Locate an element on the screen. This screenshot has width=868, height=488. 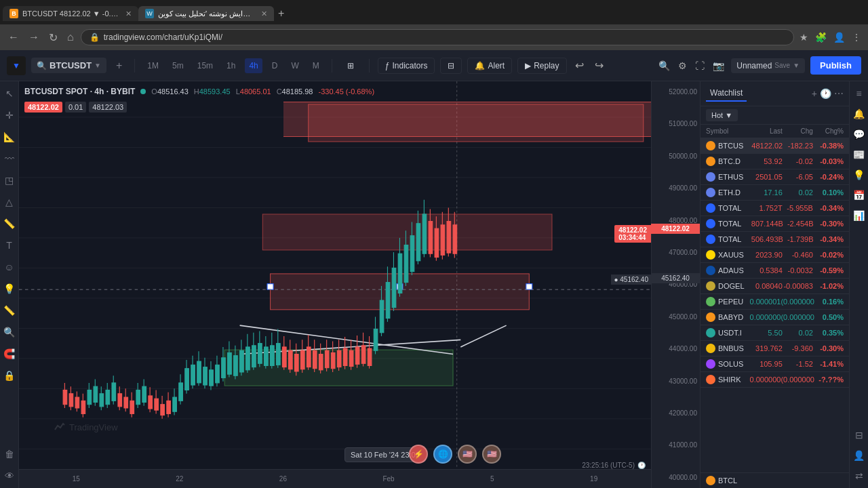
nav-bar: ← → ↻ ⌂ 🔒 tradingview.com/chart/uKp1iQMi… is located at coordinates (434, 37).